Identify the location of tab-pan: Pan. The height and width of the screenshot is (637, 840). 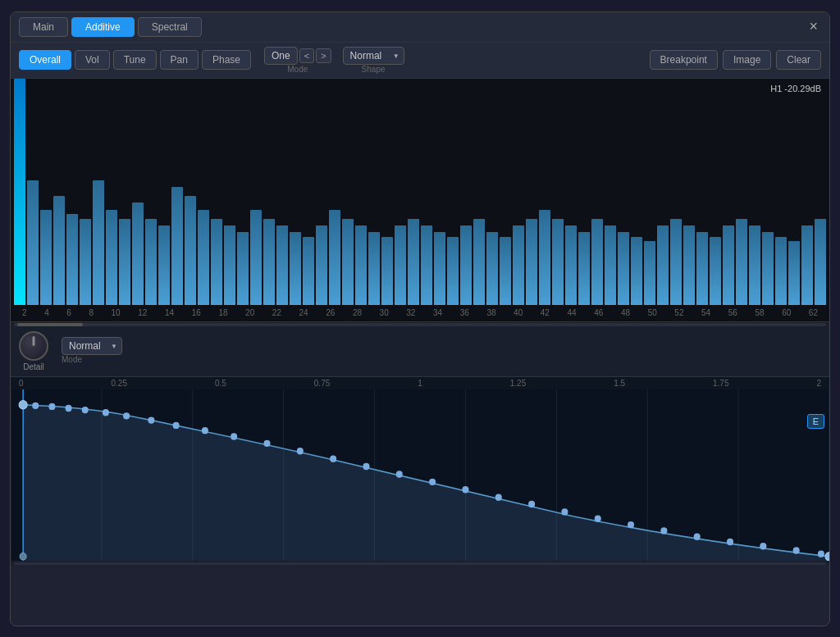
(179, 60).